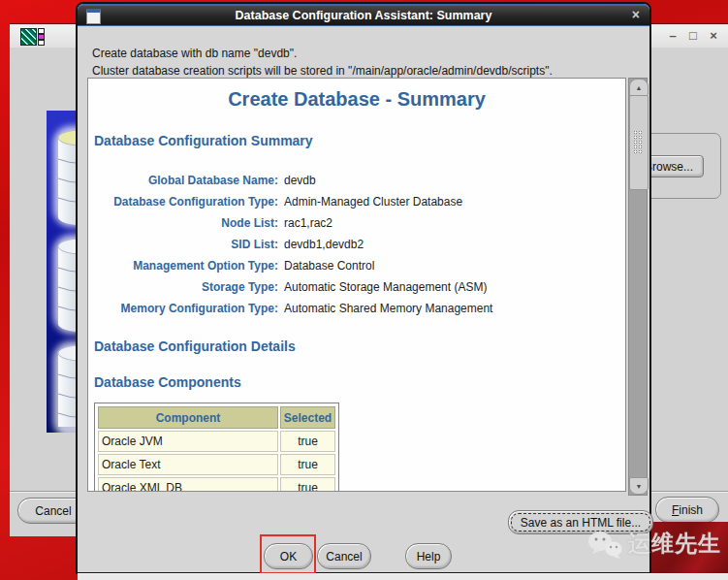  Describe the element at coordinates (183, 308) in the screenshot. I see `field-label: Memory Configuration Type:` at that location.